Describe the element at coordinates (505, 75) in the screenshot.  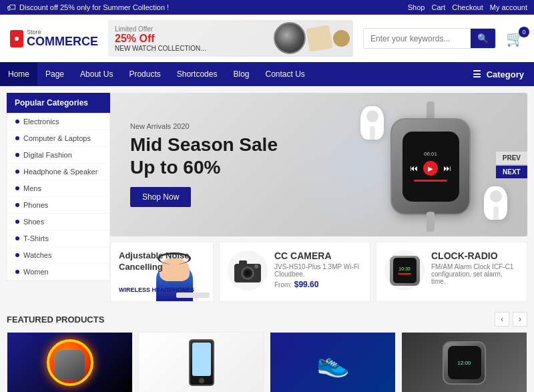
I see `category-label: Category` at that location.